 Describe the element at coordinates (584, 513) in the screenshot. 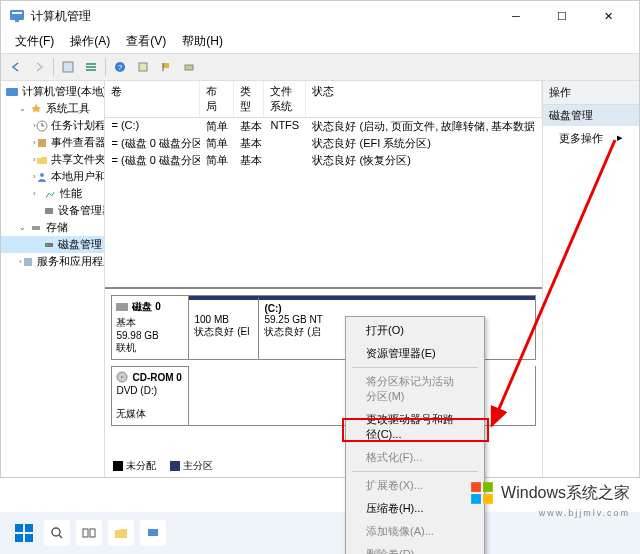

I see `watermark-url: www.bjjmlv.com` at that location.